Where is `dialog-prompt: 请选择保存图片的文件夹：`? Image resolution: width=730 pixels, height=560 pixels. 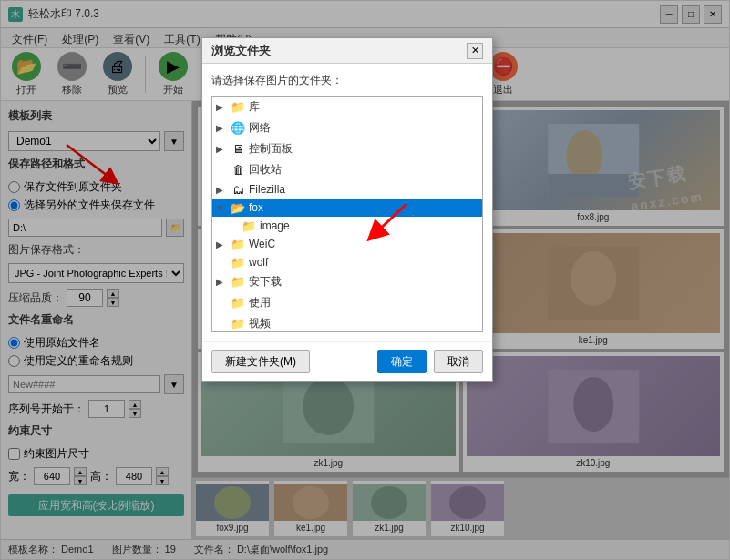 dialog-prompt: 请选择保存图片的文件夹： is located at coordinates (347, 80).